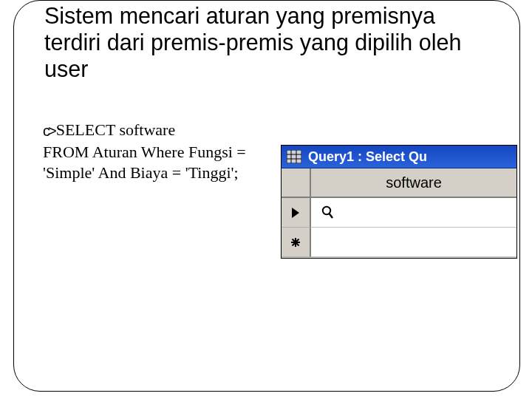  I want to click on current-row-icon, so click(296, 213).